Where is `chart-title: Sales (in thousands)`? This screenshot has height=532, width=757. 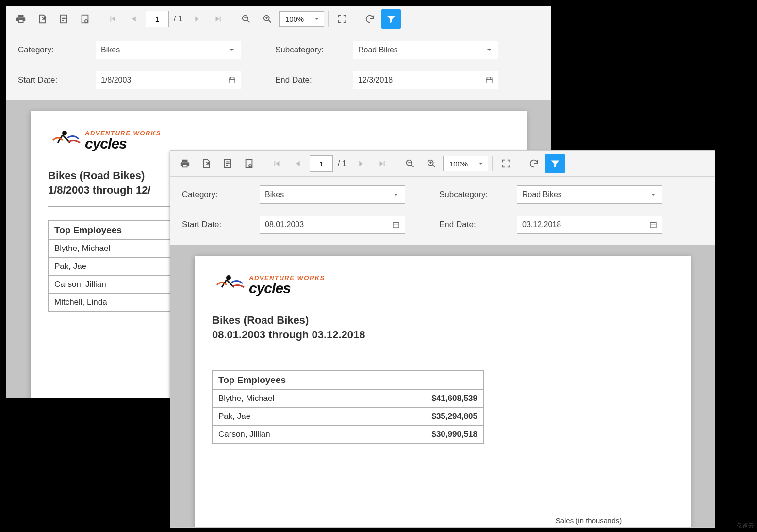 chart-title: Sales (in thousands) is located at coordinates (589, 520).